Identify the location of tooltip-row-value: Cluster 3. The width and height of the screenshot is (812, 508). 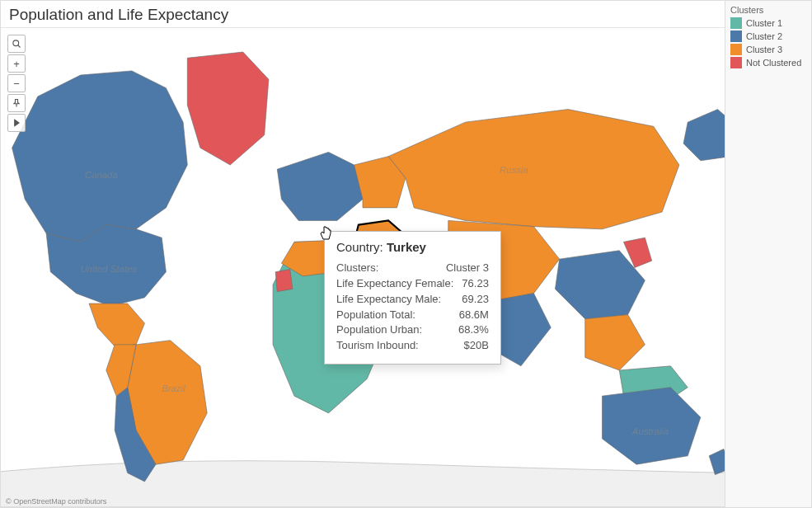
(467, 269).